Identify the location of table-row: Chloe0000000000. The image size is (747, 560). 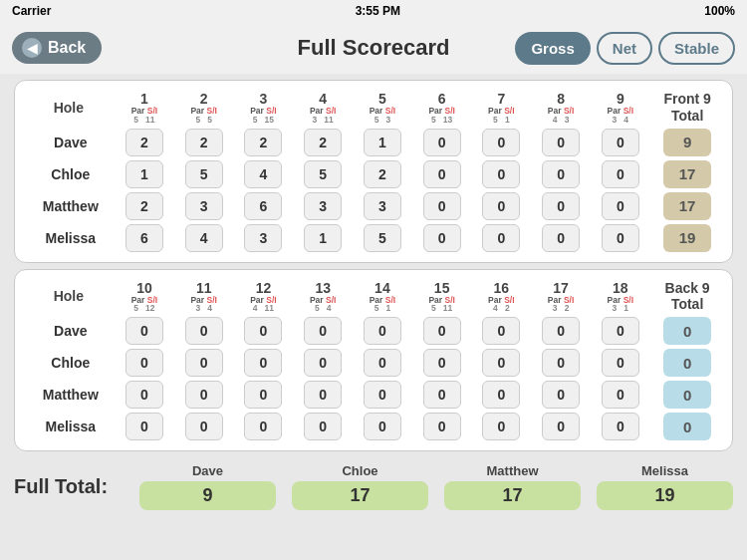
(374, 363).